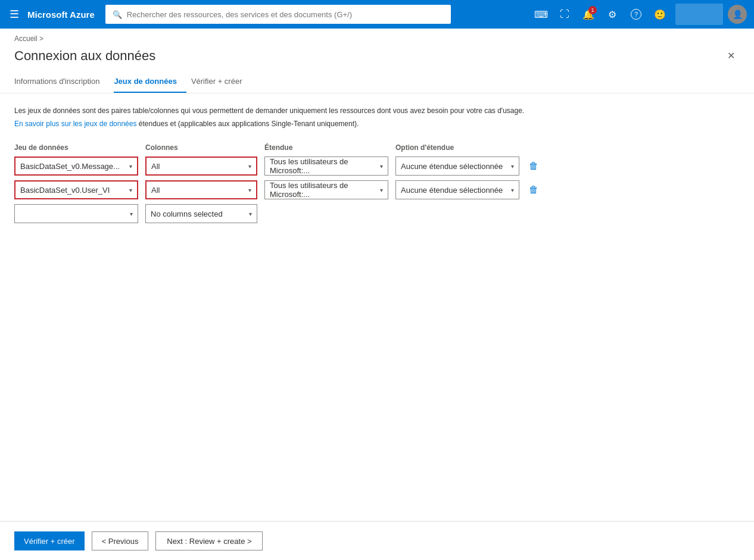 Image resolution: width=754 pixels, height=560 pixels. I want to click on settings-button: ⚙, so click(612, 14).